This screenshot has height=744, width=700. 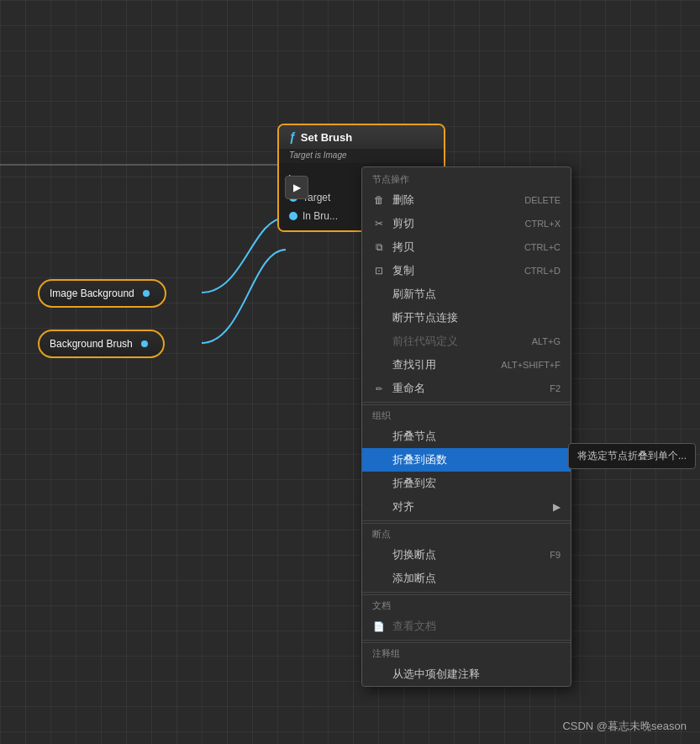 What do you see at coordinates (466, 578) in the screenshot?
I see `menu-item-add-breakpoint: 添加断点` at bounding box center [466, 578].